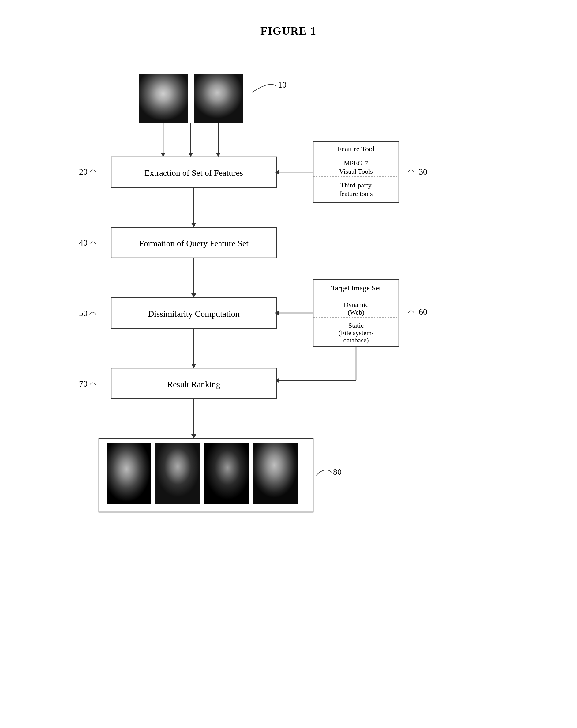 This screenshot has height=728, width=577. Describe the element at coordinates (288, 31) in the screenshot. I see `figure-title: FIGURE 1` at that location.